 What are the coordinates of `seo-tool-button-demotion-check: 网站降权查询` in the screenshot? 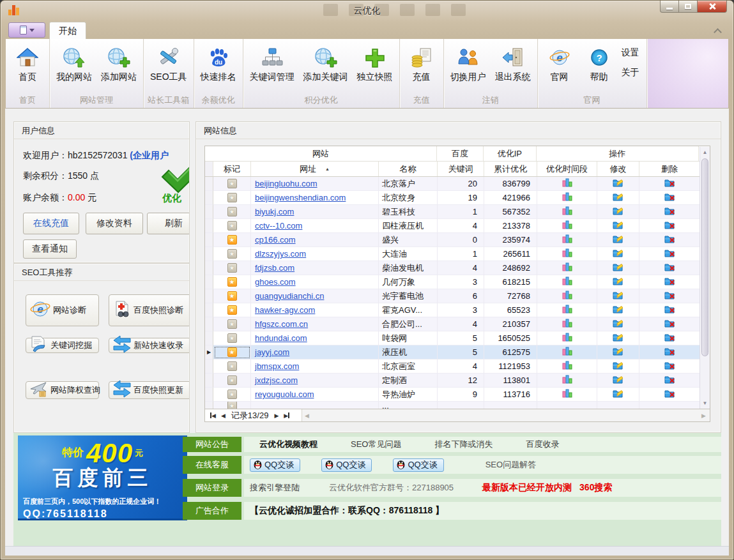 It's located at (63, 390).